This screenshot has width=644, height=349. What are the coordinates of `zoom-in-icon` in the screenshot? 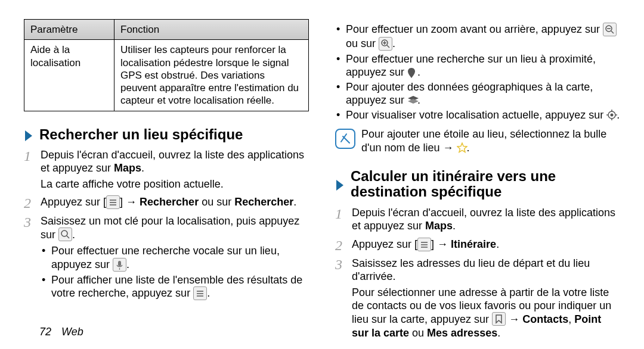 It's located at (385, 44).